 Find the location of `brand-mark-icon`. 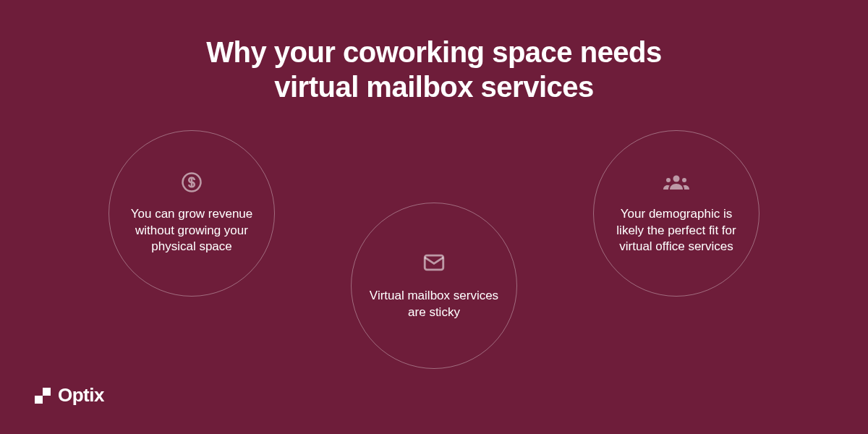

brand-mark-icon is located at coordinates (43, 396).